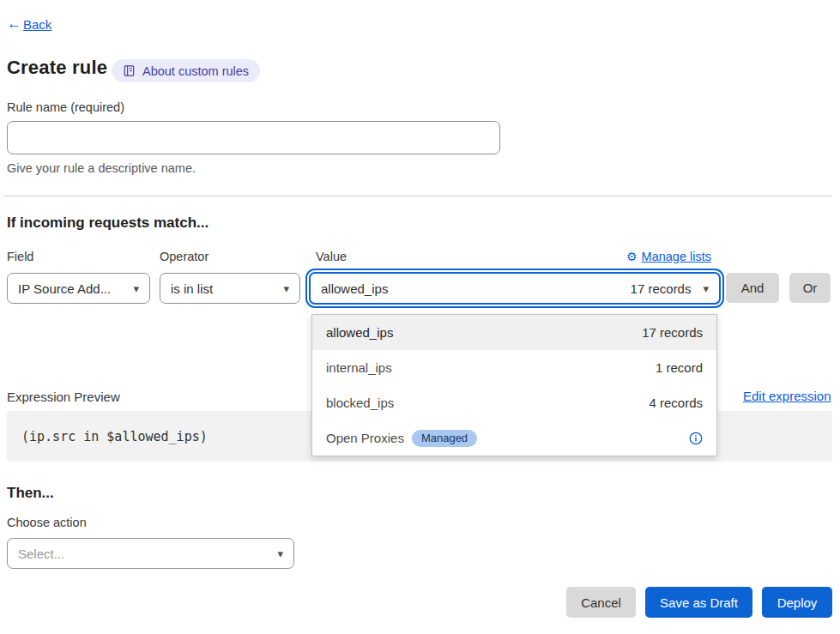 This screenshot has height=634, width=840. Describe the element at coordinates (31, 493) in the screenshot. I see `then-section-heading: Then...` at that location.